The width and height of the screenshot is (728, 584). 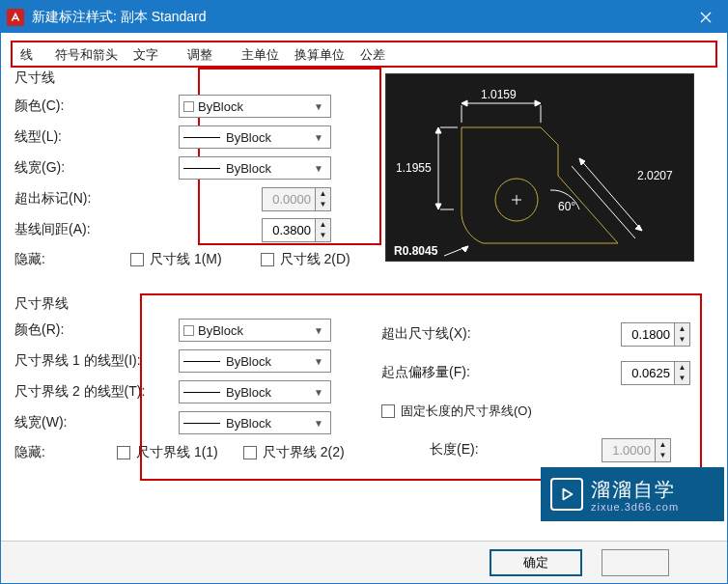 I want to click on ext-lw-value: ByBlock, so click(x=268, y=423).